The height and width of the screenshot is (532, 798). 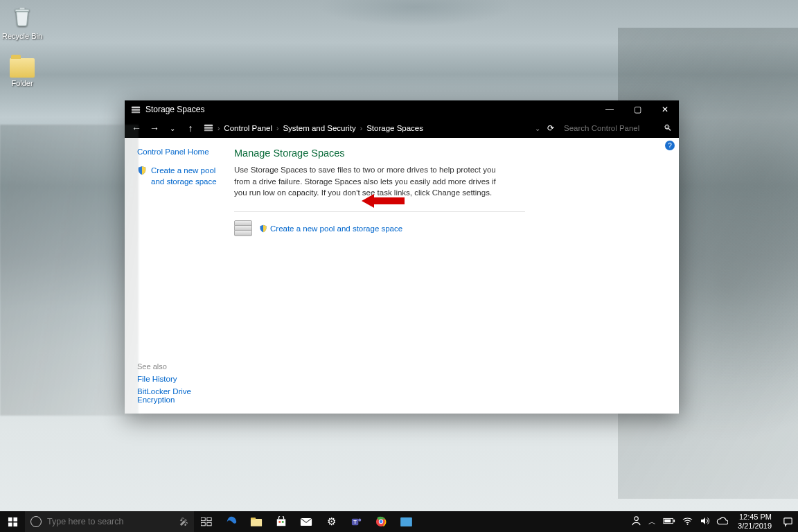 What do you see at coordinates (24, 83) in the screenshot?
I see `folder-label: Folder` at bounding box center [24, 83].